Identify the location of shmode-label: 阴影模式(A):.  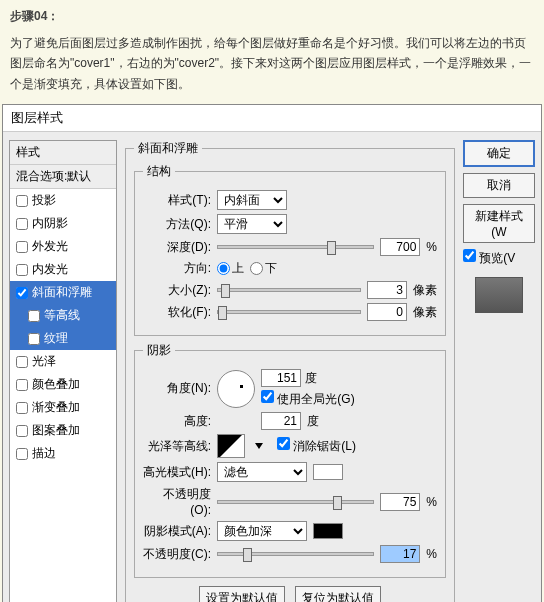
(177, 532).